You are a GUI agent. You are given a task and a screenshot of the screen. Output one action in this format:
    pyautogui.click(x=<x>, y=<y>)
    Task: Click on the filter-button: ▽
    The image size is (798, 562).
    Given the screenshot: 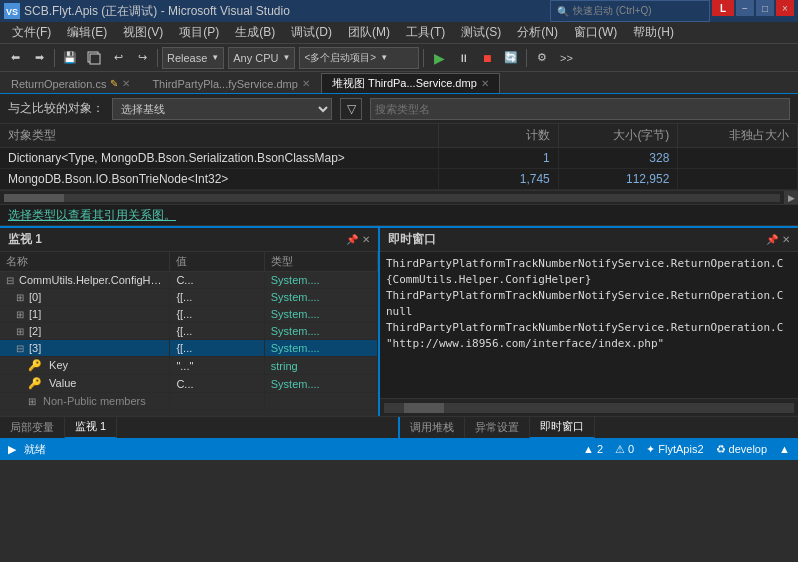 What is the action you would take?
    pyautogui.click(x=351, y=109)
    